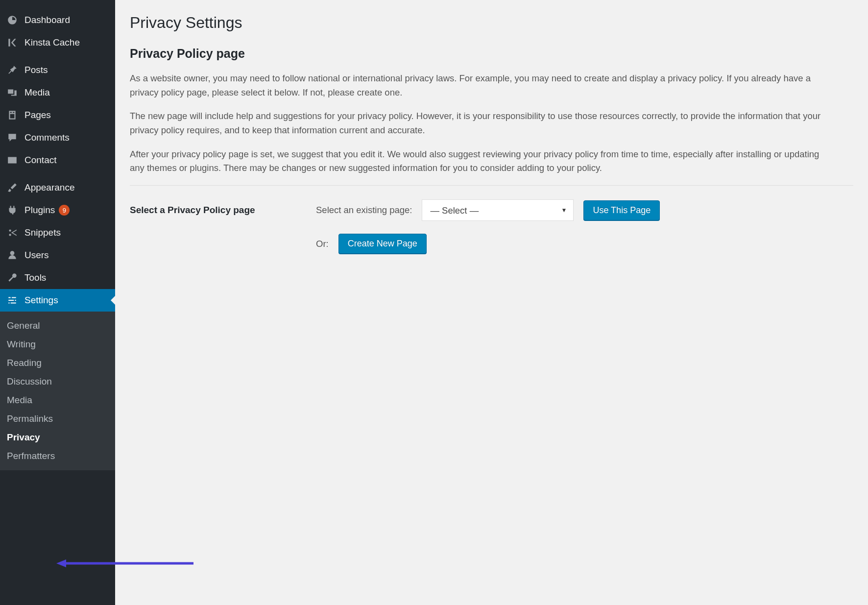 Image resolution: width=868 pixels, height=605 pixels. Describe the element at coordinates (41, 300) in the screenshot. I see `sidebar-item-label: Settings` at that location.